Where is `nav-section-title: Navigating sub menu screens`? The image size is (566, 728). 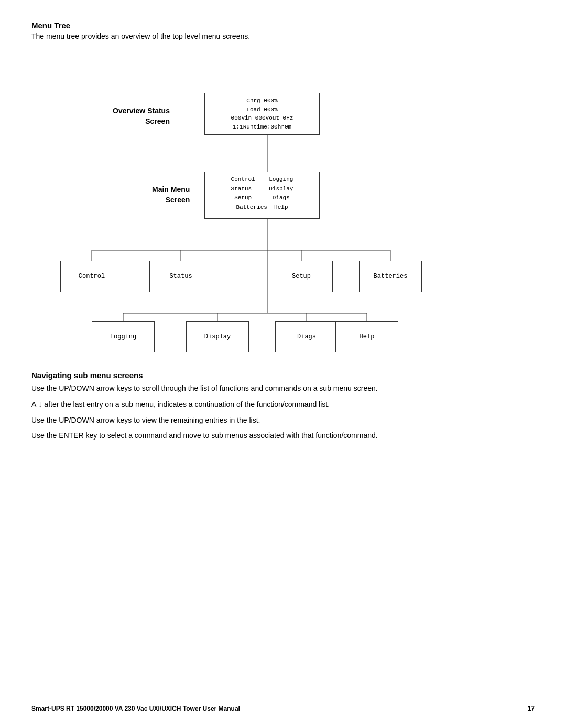 nav-section-title: Navigating sub menu screens is located at coordinates (283, 376).